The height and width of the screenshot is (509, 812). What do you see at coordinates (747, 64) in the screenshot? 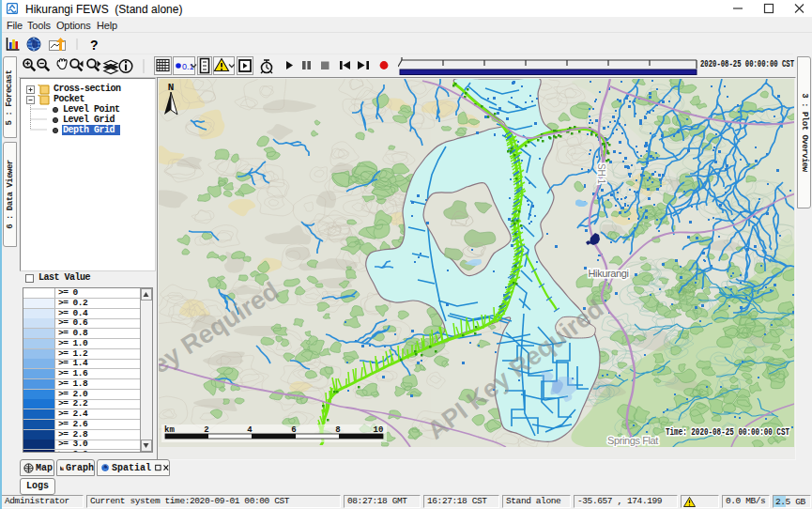
I see `svg-text: 2020-08-25 00:00:00 CST` at bounding box center [747, 64].